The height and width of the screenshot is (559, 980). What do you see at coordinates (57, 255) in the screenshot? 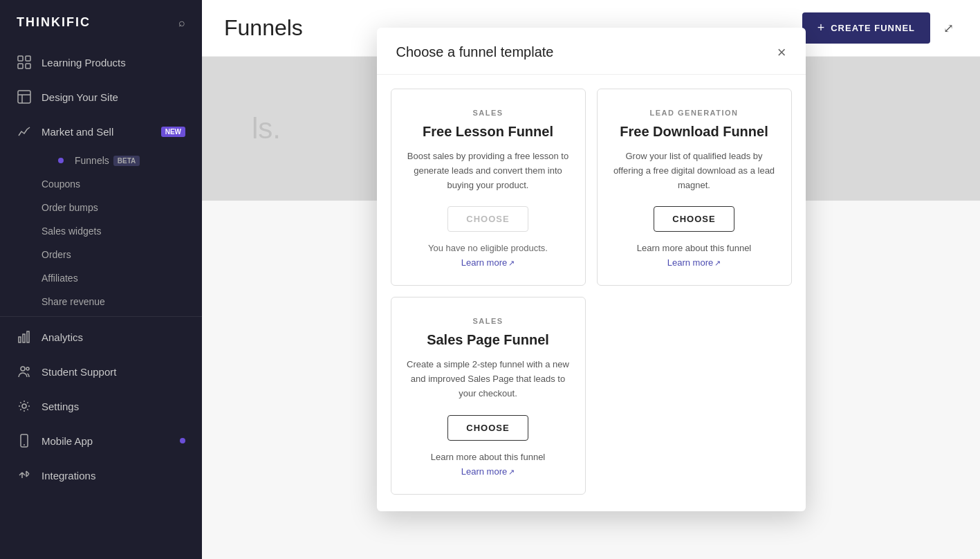
I see `orders-label: Orders` at bounding box center [57, 255].